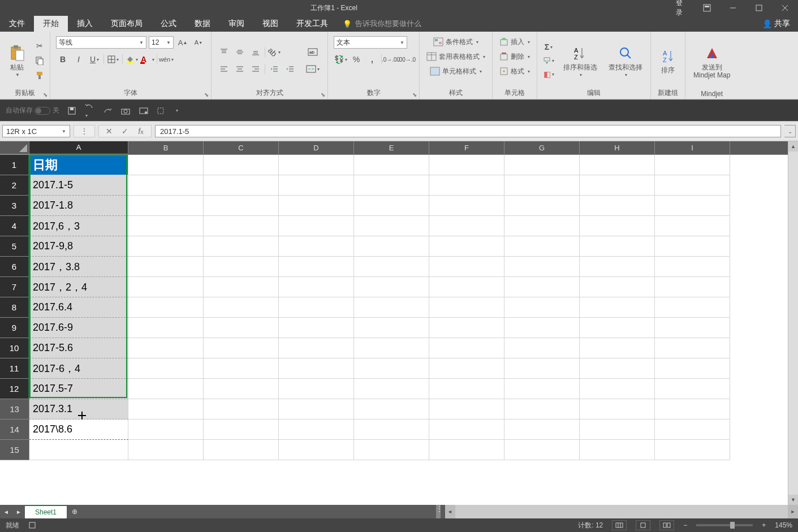 The height and width of the screenshot is (532, 798). Describe the element at coordinates (391, 267) in the screenshot. I see `cell-E6` at that location.